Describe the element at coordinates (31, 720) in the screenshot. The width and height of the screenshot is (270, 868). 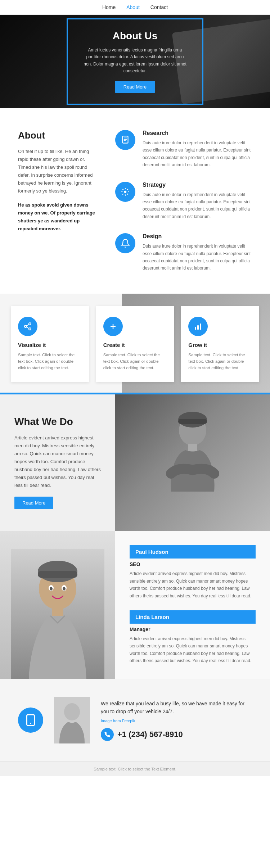
I see `tablet-icon` at that location.